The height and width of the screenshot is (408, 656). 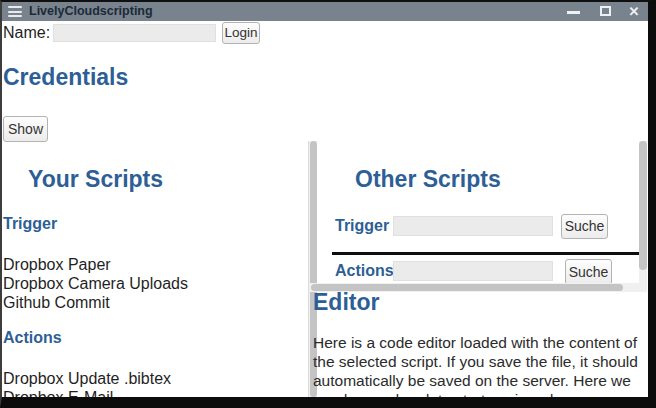 What do you see at coordinates (473, 271) in the screenshot?
I see `actions-search-input` at bounding box center [473, 271].